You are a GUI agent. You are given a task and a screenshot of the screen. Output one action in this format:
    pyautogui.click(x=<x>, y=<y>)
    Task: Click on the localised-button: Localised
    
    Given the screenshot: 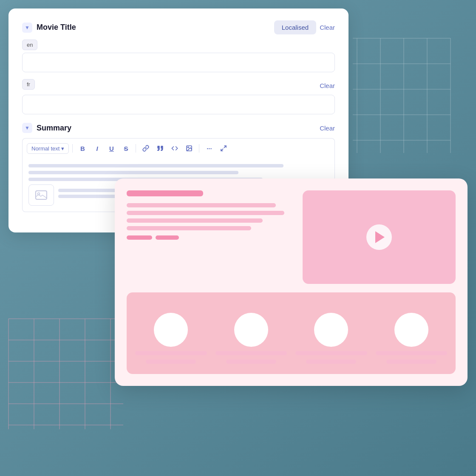 What is the action you would take?
    pyautogui.click(x=295, y=27)
    